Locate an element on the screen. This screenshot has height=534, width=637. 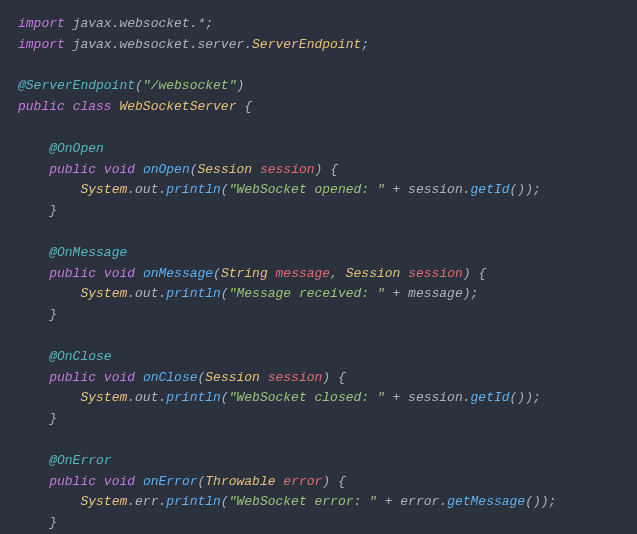
code-line: System.out.println("WebSocket closed: " … is located at coordinates (318, 398).